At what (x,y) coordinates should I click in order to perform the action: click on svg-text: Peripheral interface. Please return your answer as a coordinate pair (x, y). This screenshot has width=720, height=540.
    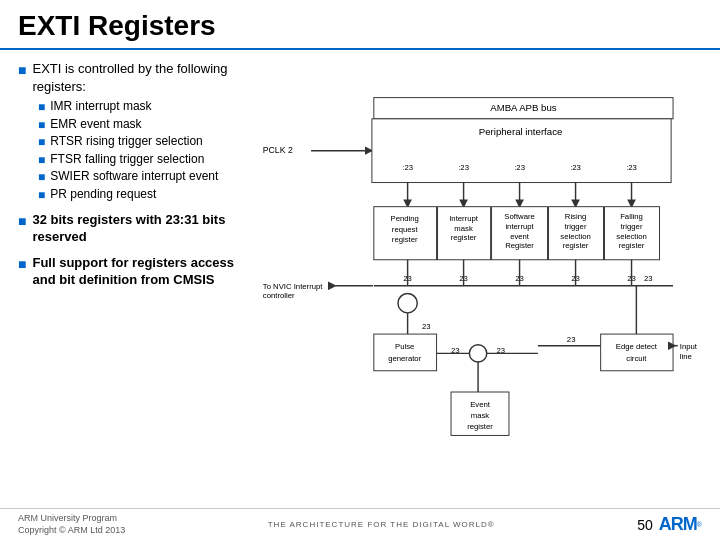
    Looking at the image, I should click on (521, 132).